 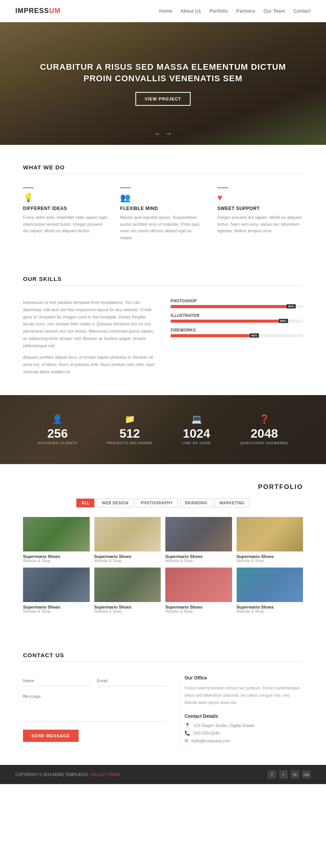 I want to click on send-button: SEND MESSAGE, so click(x=51, y=736).